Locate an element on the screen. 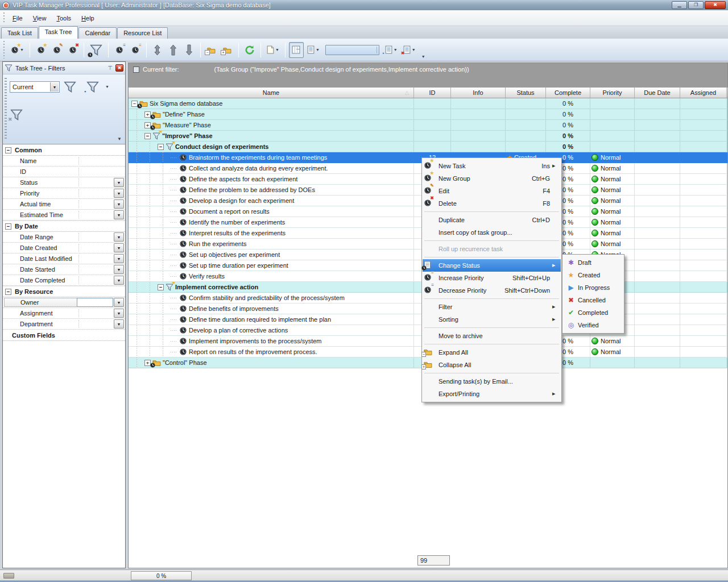 The image size is (728, 582). context-menu-item-roll-up-recurrence-task: Roll up recurrence task is located at coordinates (491, 249).